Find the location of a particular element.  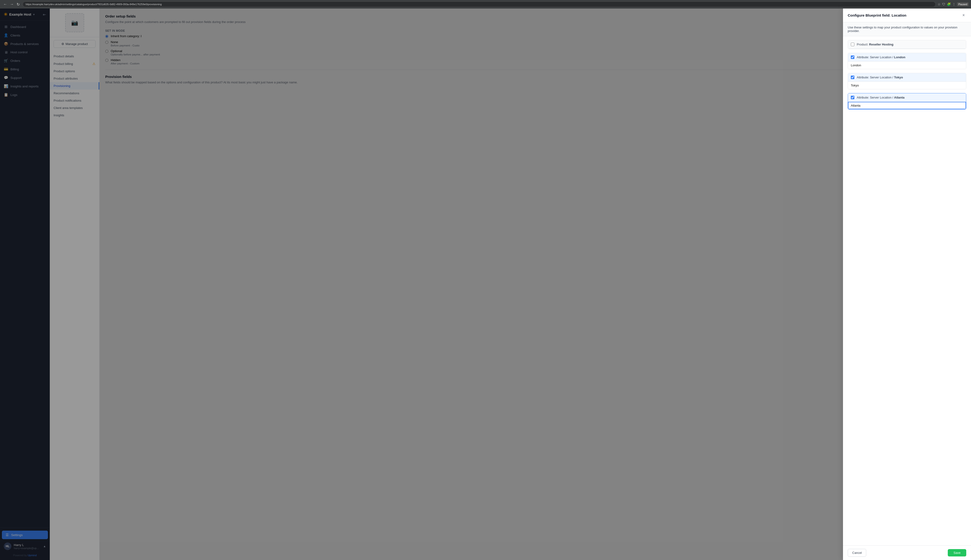

tokyo-row-header: Attribute: Server Location / Tokyo is located at coordinates (907, 77).